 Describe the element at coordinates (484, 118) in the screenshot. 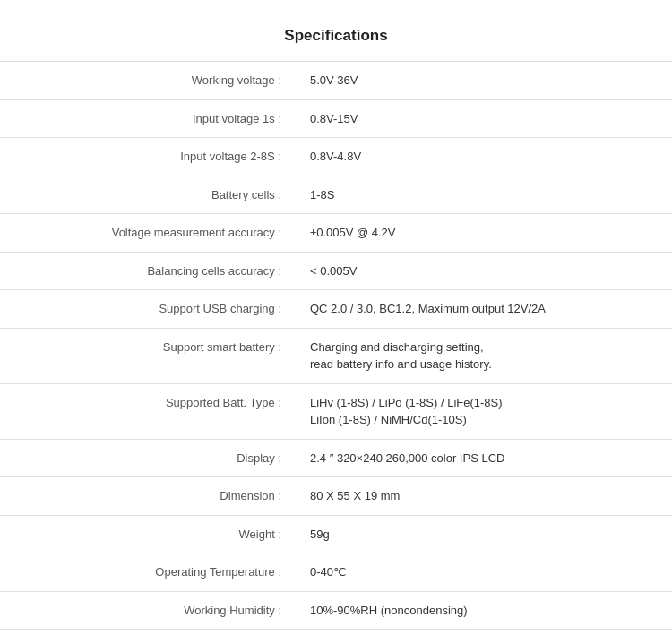

I see `spec-value: 0.8V-15V` at that location.